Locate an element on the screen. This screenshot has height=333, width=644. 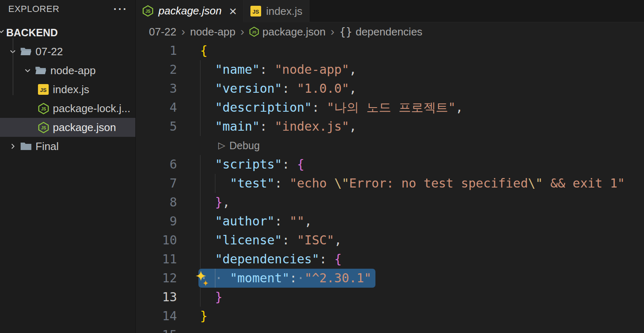
tab-label: package.json is located at coordinates (190, 11).